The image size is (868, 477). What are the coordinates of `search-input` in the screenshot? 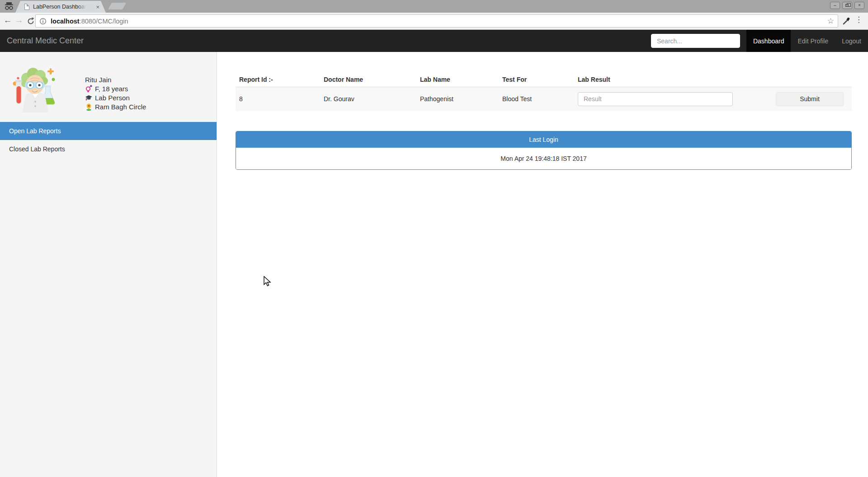 It's located at (695, 41).